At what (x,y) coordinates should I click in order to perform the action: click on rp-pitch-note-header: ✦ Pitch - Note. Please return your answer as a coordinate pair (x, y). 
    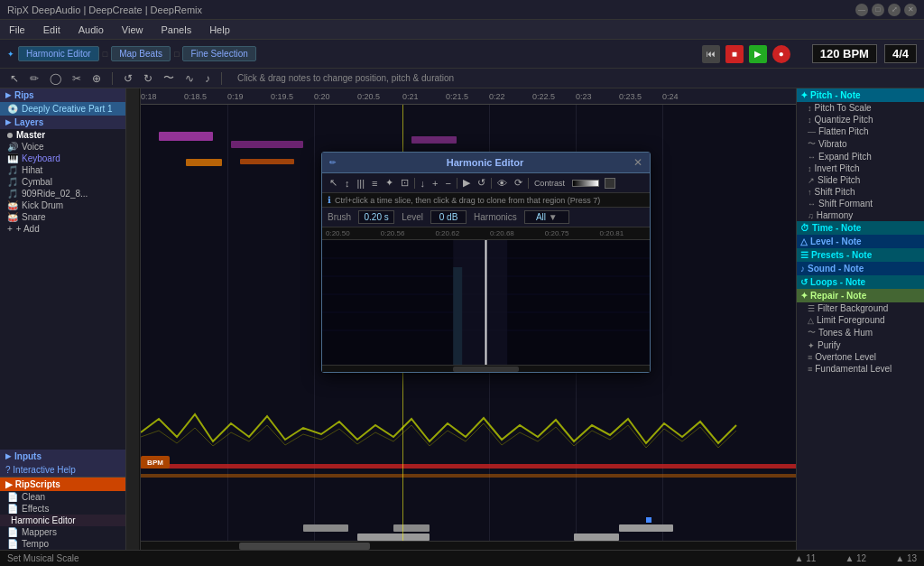
    Looking at the image, I should click on (861, 96).